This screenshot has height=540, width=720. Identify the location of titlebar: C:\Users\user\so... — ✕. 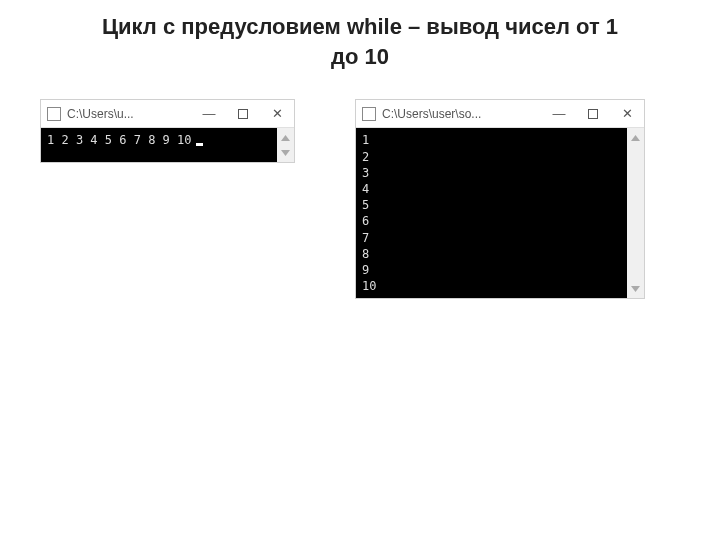
(500, 114).